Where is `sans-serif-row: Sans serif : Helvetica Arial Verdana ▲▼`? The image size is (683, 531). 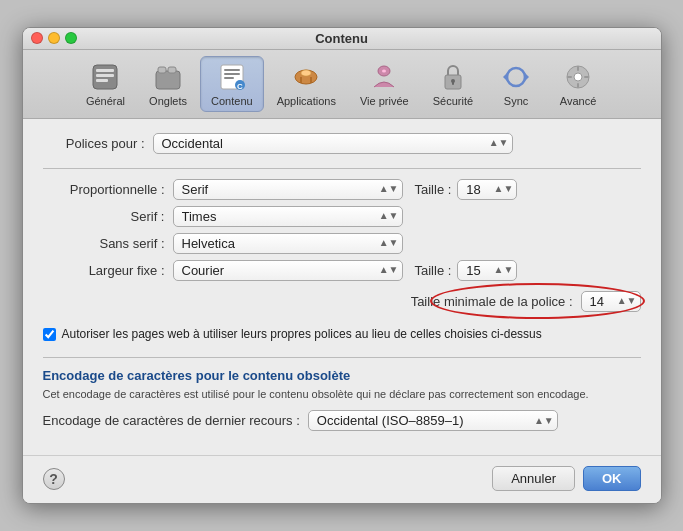
sans-serif-row: Sans serif : Helvetica Arial Verdana ▲▼ is located at coordinates (342, 244).